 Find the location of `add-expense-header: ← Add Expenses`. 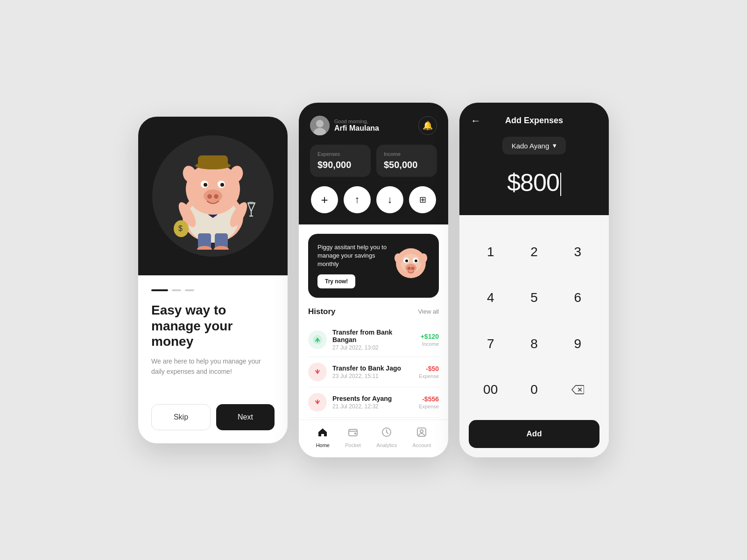

add-expense-header: ← Add Expenses is located at coordinates (534, 120).